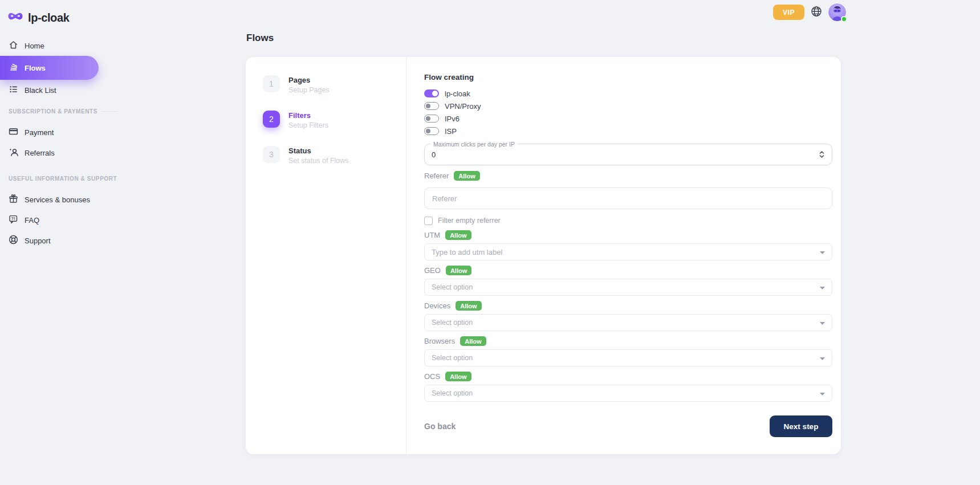 Image resolution: width=980 pixels, height=485 pixels. Describe the element at coordinates (14, 68) in the screenshot. I see `flows-icon` at that location.